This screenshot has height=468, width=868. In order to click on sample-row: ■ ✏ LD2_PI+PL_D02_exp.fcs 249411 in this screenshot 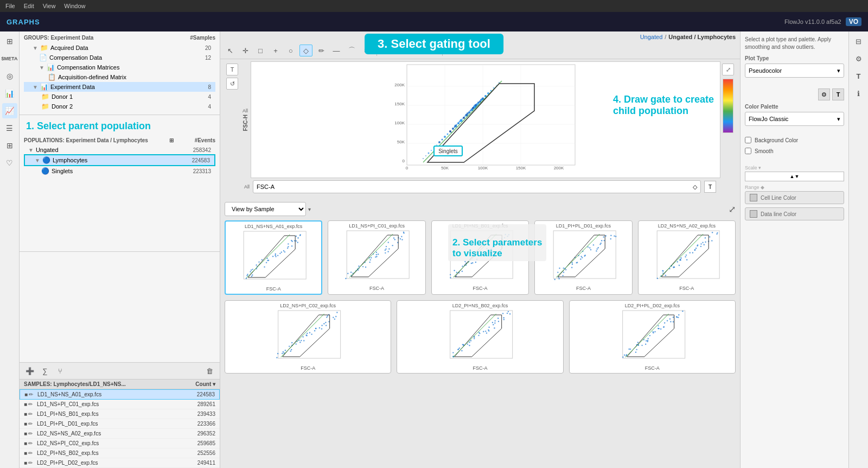, I will do `click(119, 463)`.